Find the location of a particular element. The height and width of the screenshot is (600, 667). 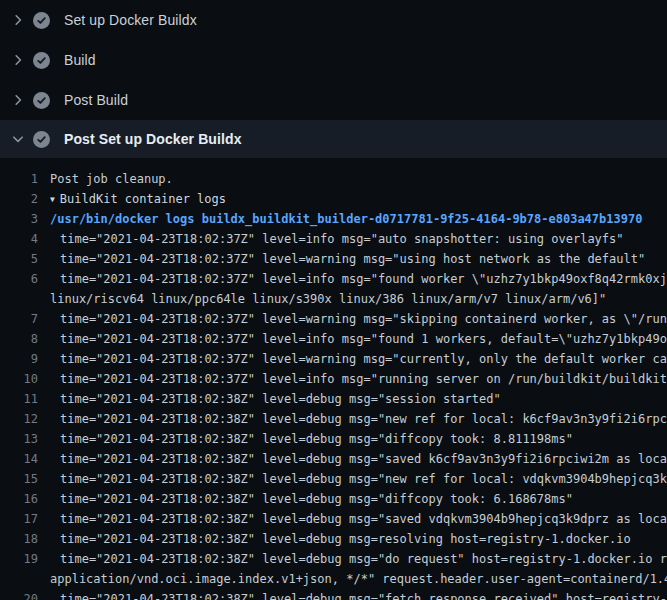

line-number: 2 is located at coordinates (19, 199).